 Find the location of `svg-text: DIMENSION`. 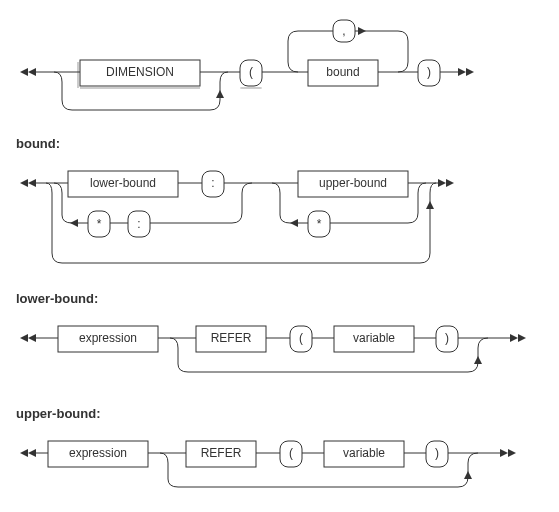

svg-text: DIMENSION is located at coordinates (140, 72).